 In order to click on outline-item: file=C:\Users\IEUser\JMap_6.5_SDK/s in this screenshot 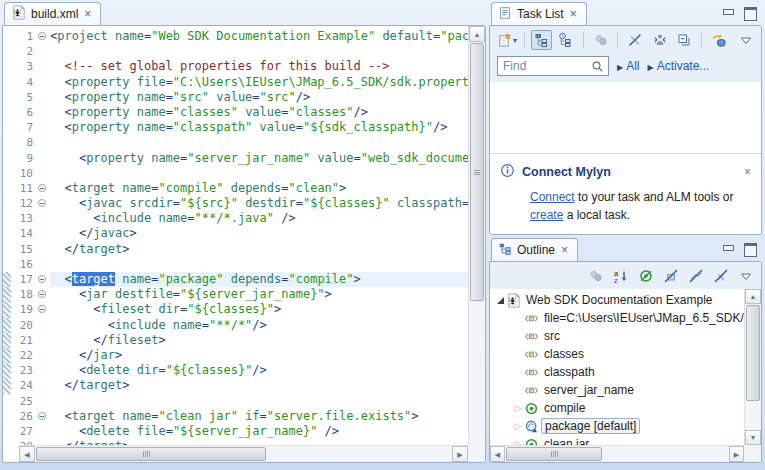, I will do `click(617, 318)`.